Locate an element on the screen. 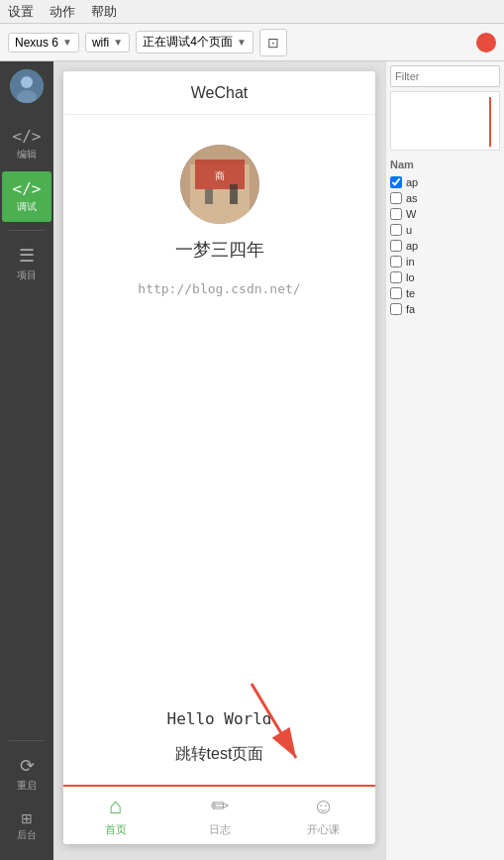 The height and width of the screenshot is (860, 504). menu-help: 帮助 is located at coordinates (104, 12).